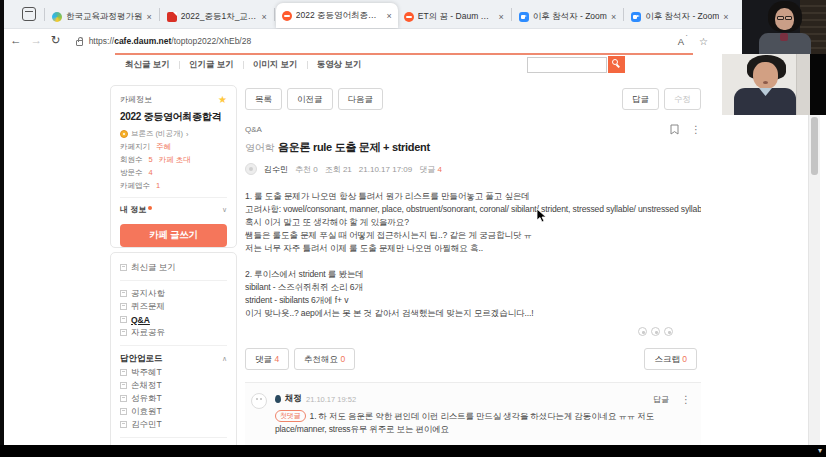  What do you see at coordinates (16, 41) in the screenshot?
I see `back-icon: ←` at bounding box center [16, 41].